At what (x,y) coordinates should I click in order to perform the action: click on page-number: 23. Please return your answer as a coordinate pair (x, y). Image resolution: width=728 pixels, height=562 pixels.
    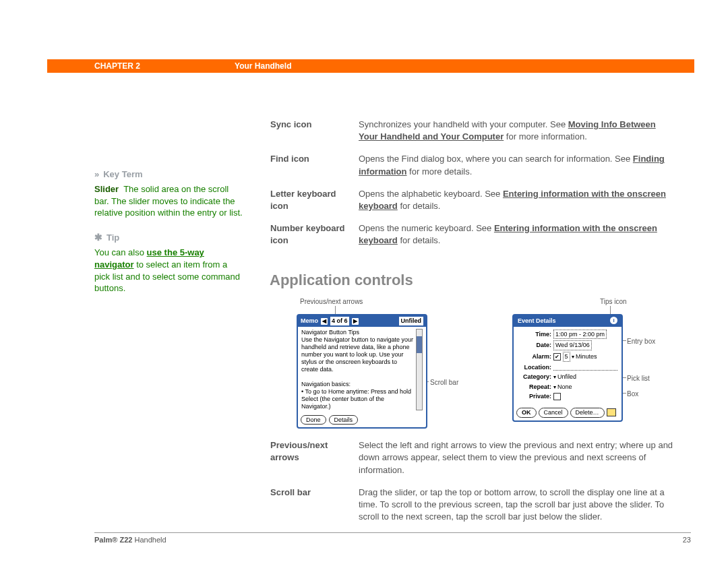
    Looking at the image, I should click on (687, 540).